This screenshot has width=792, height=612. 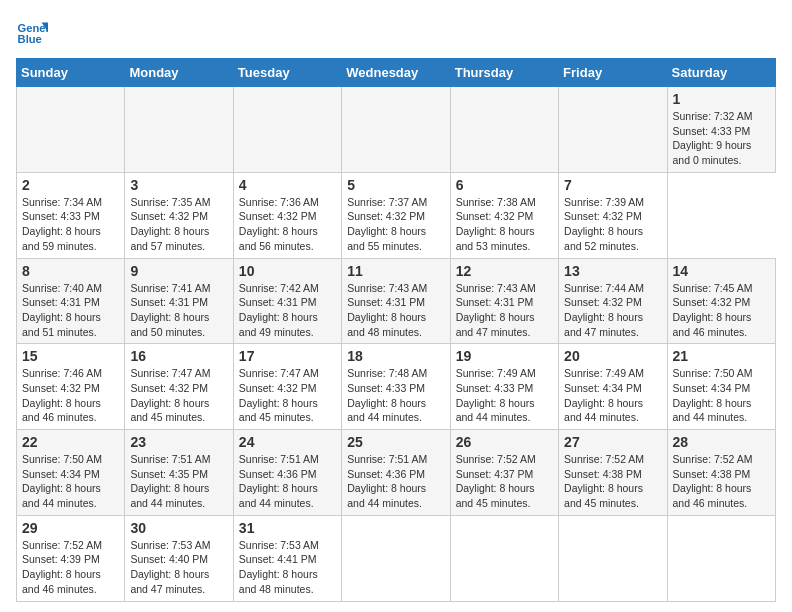 What do you see at coordinates (612, 185) in the screenshot?
I see `day-number: 7` at bounding box center [612, 185].